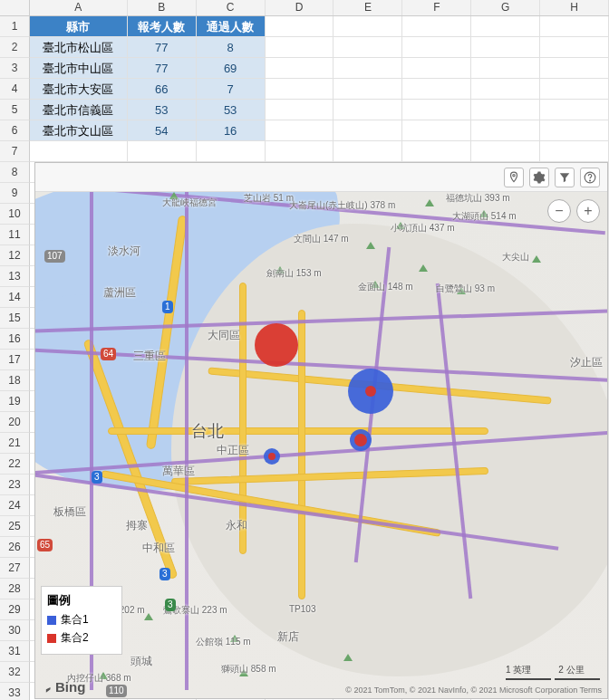 This screenshot has width=609, height=700. What do you see at coordinates (162, 7) in the screenshot?
I see `col-B: B` at bounding box center [162, 7].